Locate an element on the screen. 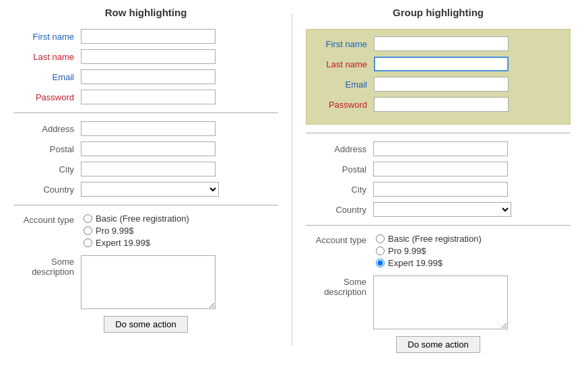  right-postal-input is located at coordinates (441, 169).